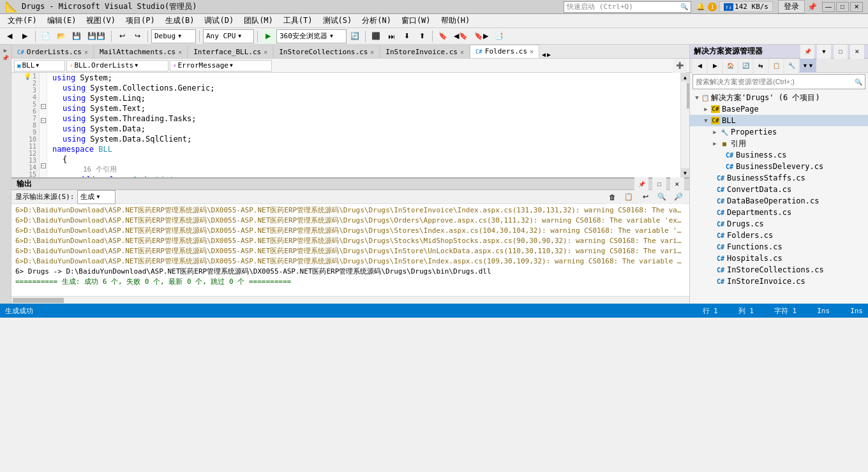  I want to click on output-wrap-button: ↩, so click(645, 197).